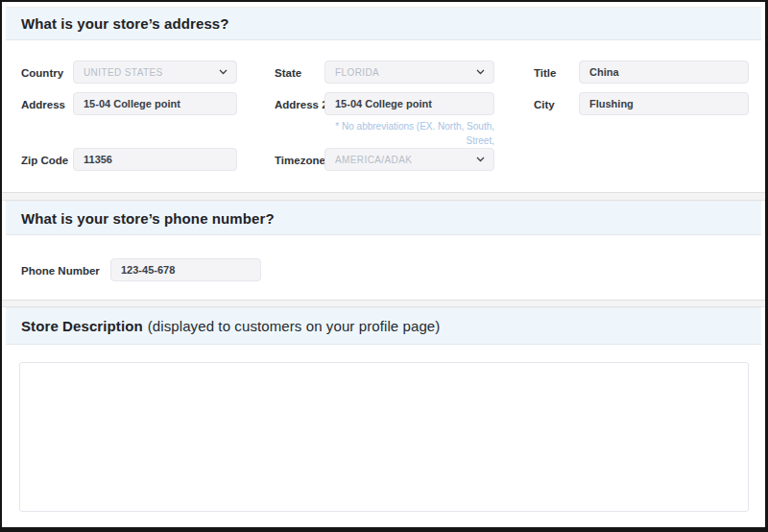 This screenshot has width=768, height=532. What do you see at coordinates (409, 72) in the screenshot?
I see `state-select: FLORIDA` at bounding box center [409, 72].